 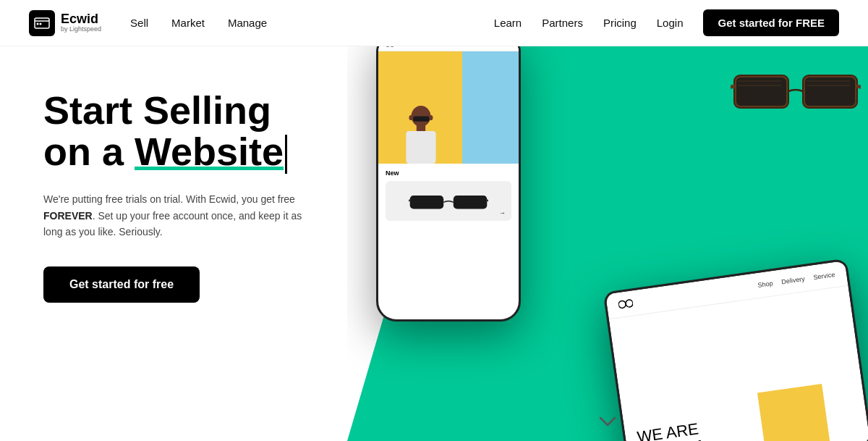 What do you see at coordinates (620, 23) in the screenshot?
I see `nav-pricing: Pricing` at bounding box center [620, 23].